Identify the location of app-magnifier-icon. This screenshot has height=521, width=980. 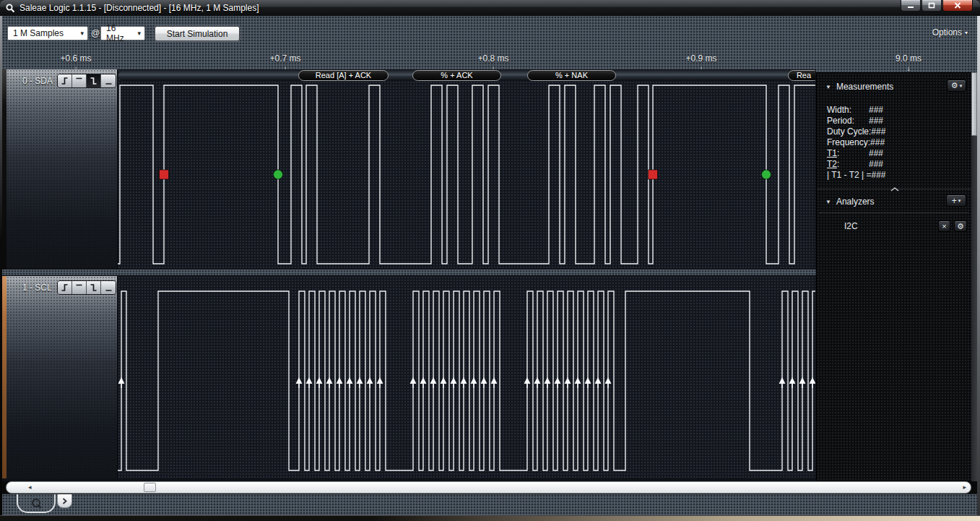
(10, 9).